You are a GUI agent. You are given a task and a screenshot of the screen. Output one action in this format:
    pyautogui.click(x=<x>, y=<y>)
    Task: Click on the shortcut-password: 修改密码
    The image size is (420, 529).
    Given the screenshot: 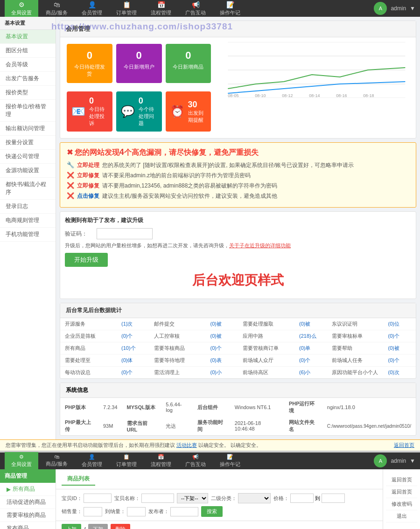 What is the action you would take?
    pyautogui.click(x=401, y=504)
    